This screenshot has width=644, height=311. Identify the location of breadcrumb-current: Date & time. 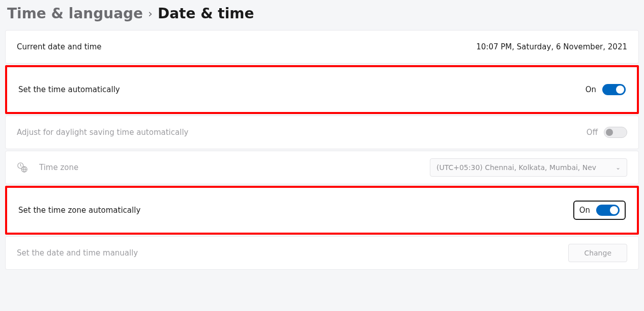
(206, 13).